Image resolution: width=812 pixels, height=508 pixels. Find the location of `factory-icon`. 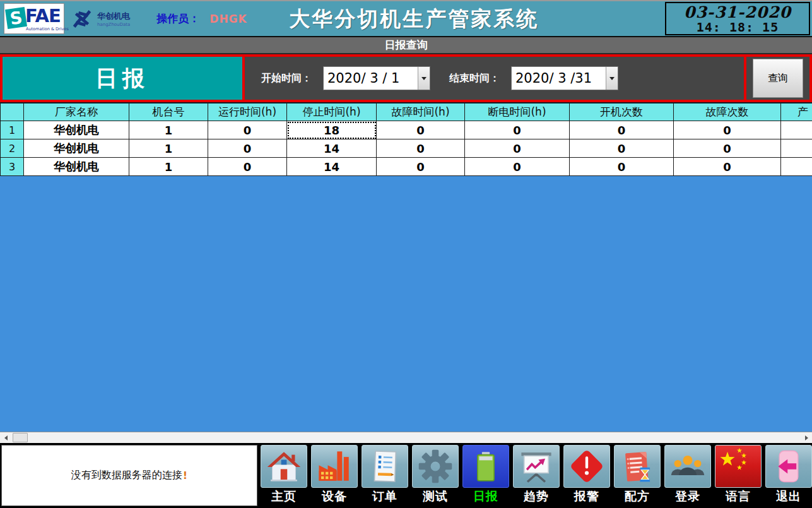

factory-icon is located at coordinates (334, 466).